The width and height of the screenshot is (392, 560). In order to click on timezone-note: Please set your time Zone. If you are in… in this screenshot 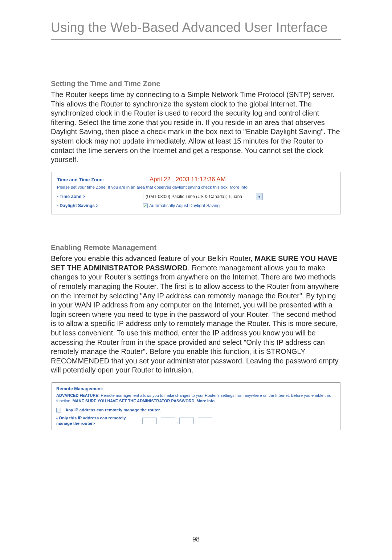, I will do `click(196, 188)`.